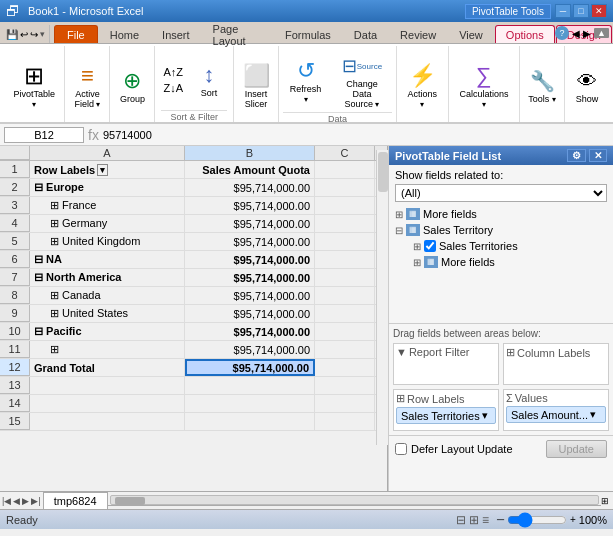 The image size is (613, 536). I want to click on cell-a15, so click(108, 422).